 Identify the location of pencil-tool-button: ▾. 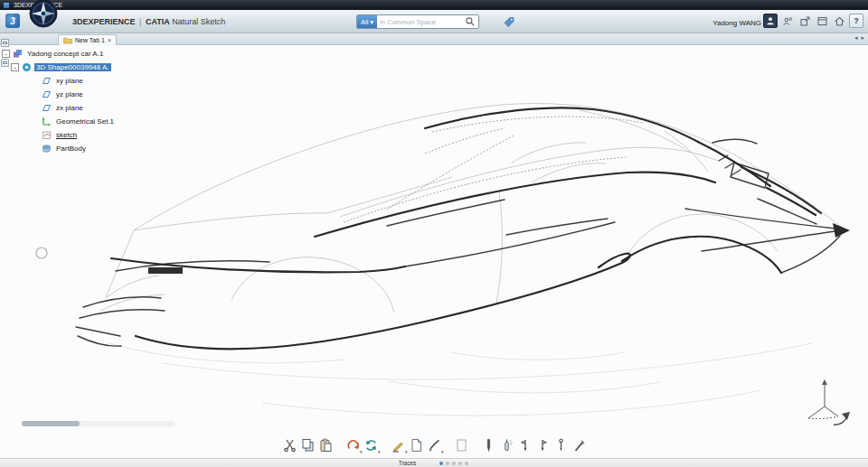
(398, 445).